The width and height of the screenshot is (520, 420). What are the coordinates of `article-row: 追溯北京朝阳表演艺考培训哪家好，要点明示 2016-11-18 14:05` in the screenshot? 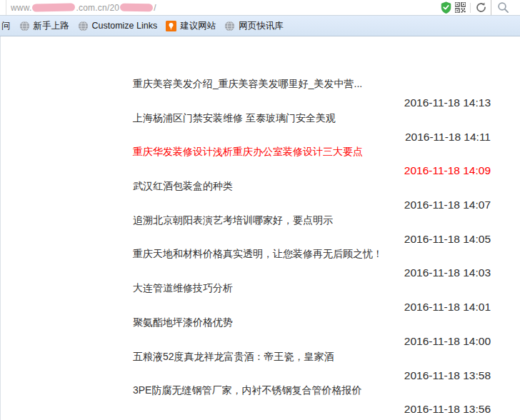 It's located at (311, 230).